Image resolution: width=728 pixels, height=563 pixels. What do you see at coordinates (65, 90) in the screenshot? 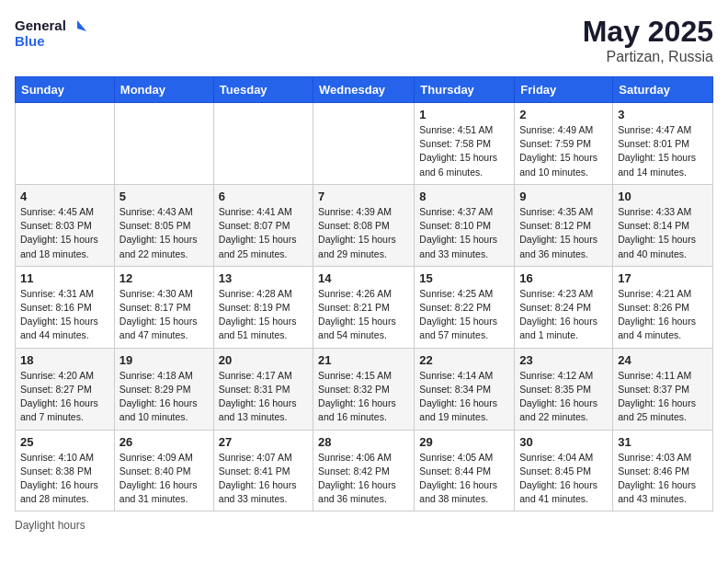
I see `calendar-day-header: Sunday` at bounding box center [65, 90].